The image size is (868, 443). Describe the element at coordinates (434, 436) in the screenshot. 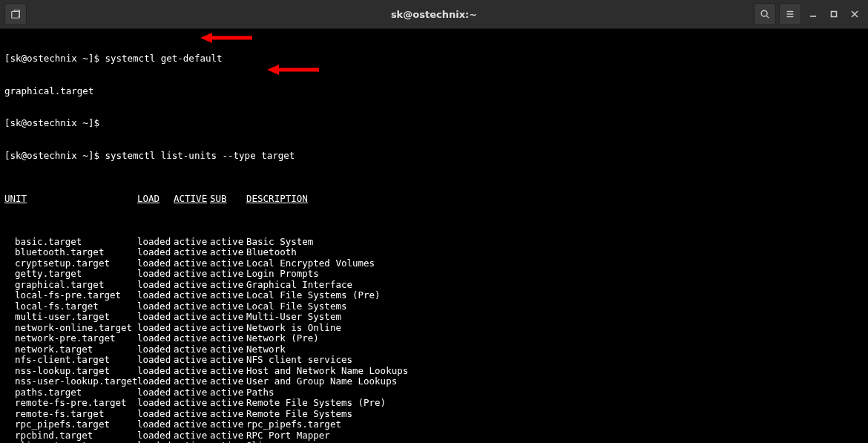

I see `table-row: rpcbind.targetloadedactiveactiveRPC Port…` at that location.